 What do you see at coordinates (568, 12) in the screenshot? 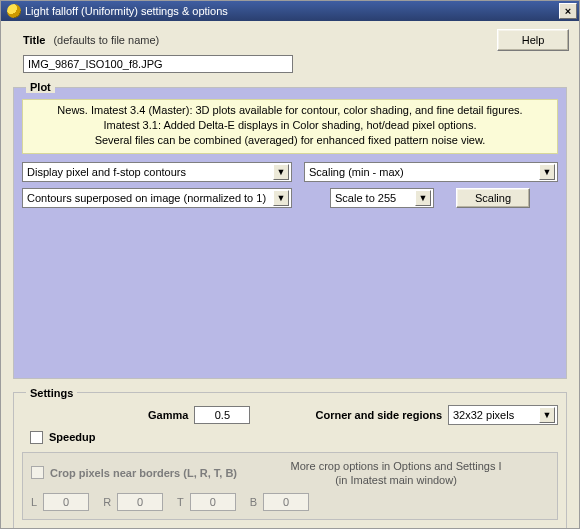
I see `close-icon: ×` at bounding box center [568, 12].